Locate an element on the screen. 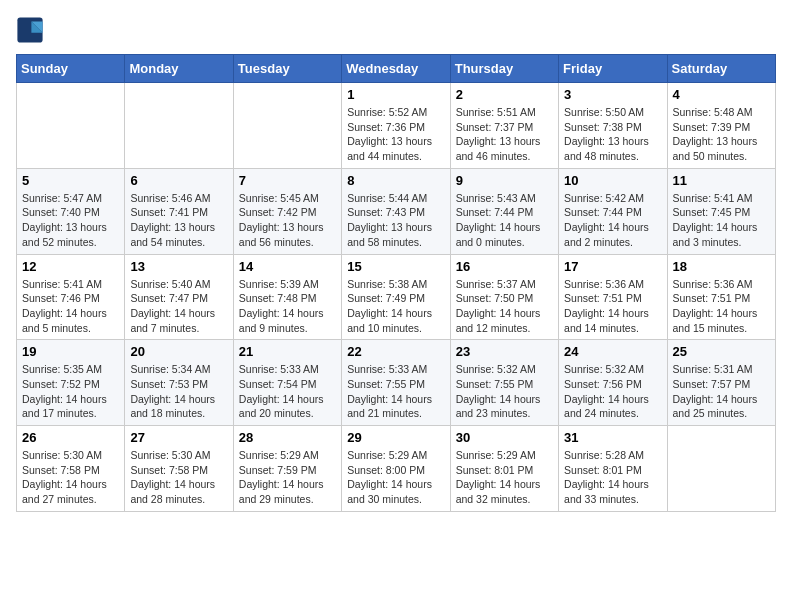 Image resolution: width=792 pixels, height=612 pixels. day-info: Sunrise: 5:47 AM Sunset: 7:40 PM Dayligh… is located at coordinates (70, 220).